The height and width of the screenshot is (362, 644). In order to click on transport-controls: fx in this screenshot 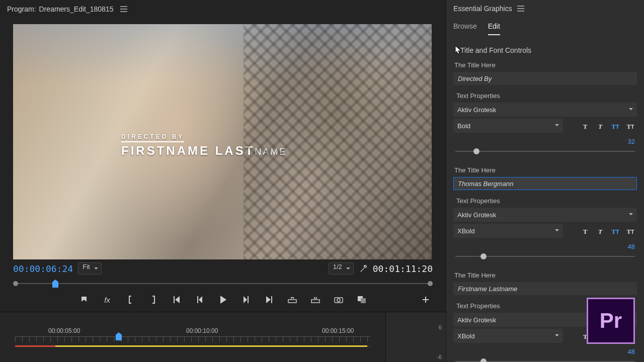, I will do `click(223, 300)`.